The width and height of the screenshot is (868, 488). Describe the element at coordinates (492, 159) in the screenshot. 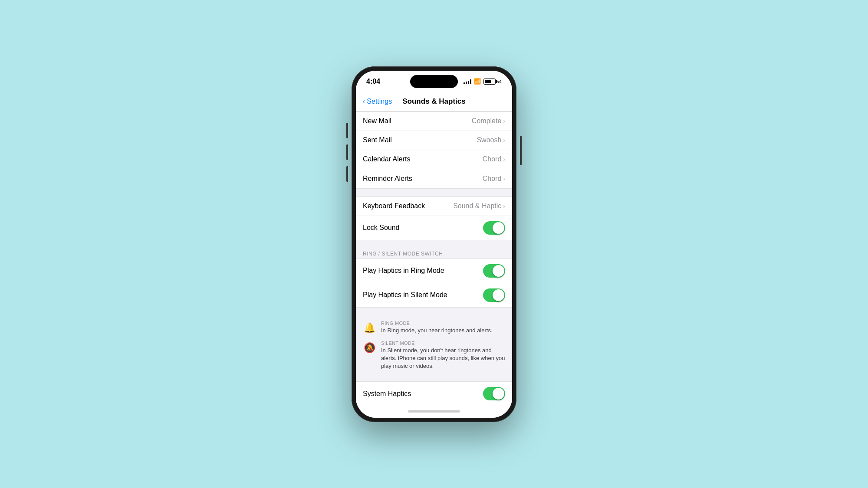

I see `calendar-alerts-value: Chord` at that location.